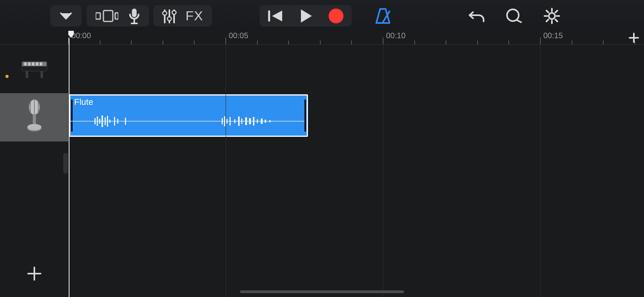 This screenshot has width=644, height=297. What do you see at coordinates (69, 168) in the screenshot?
I see `playhead-line` at bounding box center [69, 168].